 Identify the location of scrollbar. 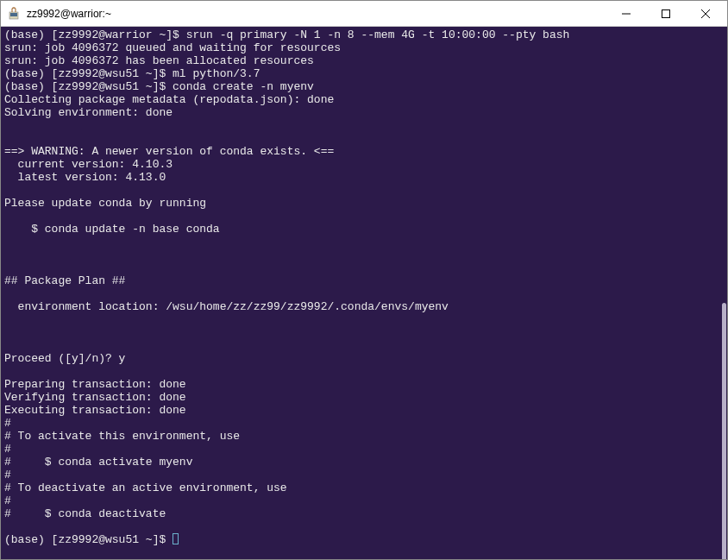
(722, 293).